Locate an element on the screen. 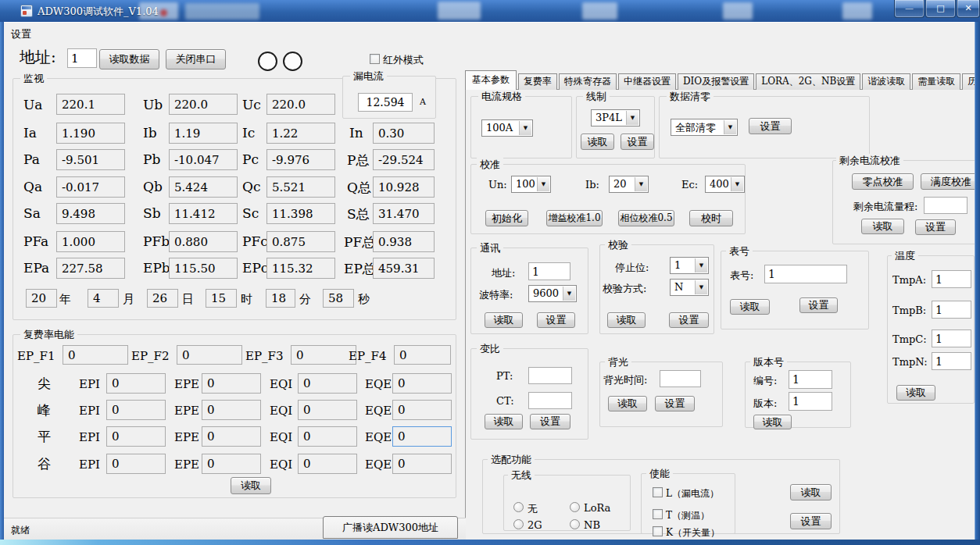  multirate-read-button: 读取 is located at coordinates (251, 486).